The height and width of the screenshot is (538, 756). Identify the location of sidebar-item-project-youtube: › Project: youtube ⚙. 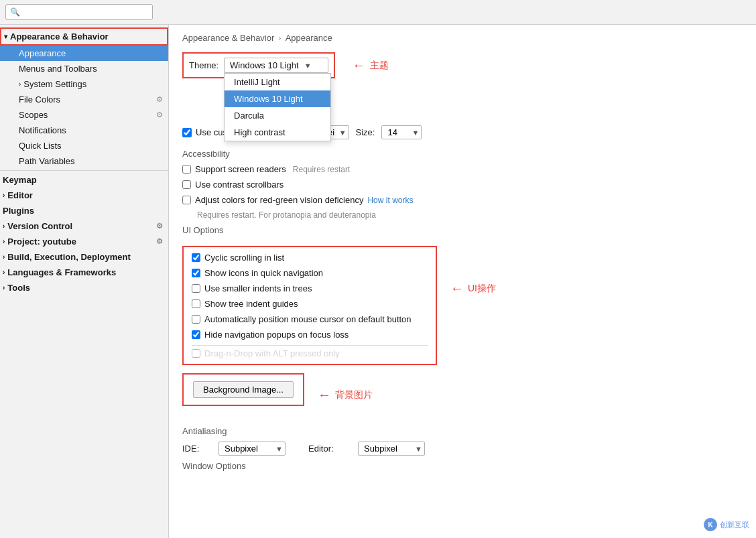
(84, 241).